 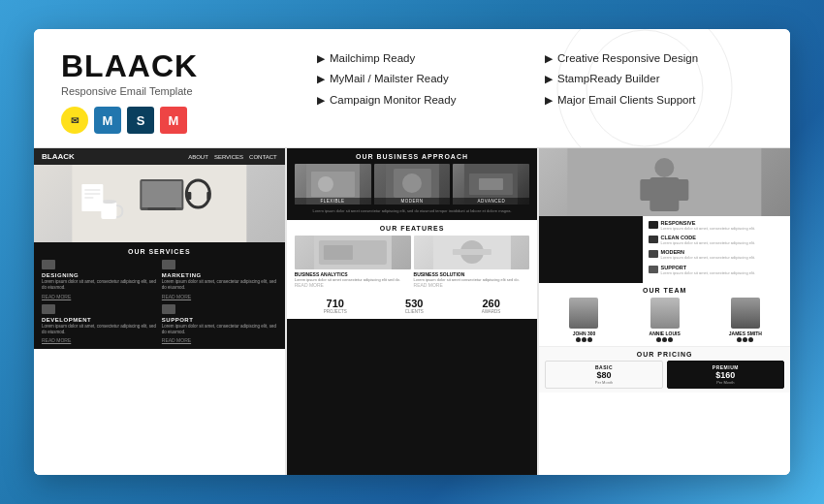 What do you see at coordinates (665, 182) in the screenshot?
I see `preview3-hero` at bounding box center [665, 182].